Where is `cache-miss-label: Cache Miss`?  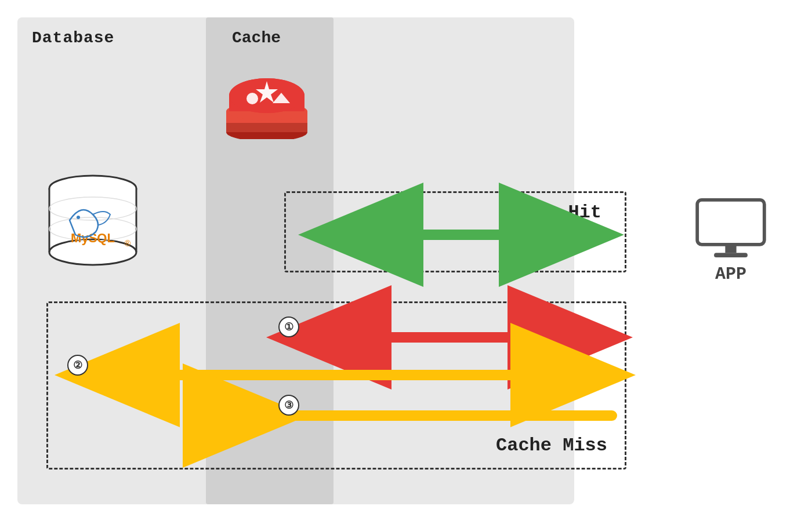
cache-miss-label: Cache Miss is located at coordinates (552, 445).